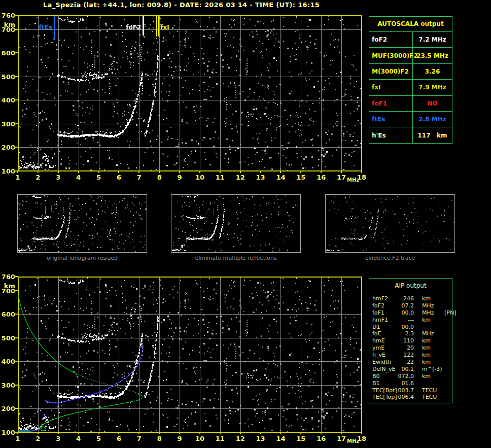 This screenshot has height=448, width=491. What do you see at coordinates (432, 40) in the screenshot?
I see `param-value: 7.2 MHz` at bounding box center [432, 40].